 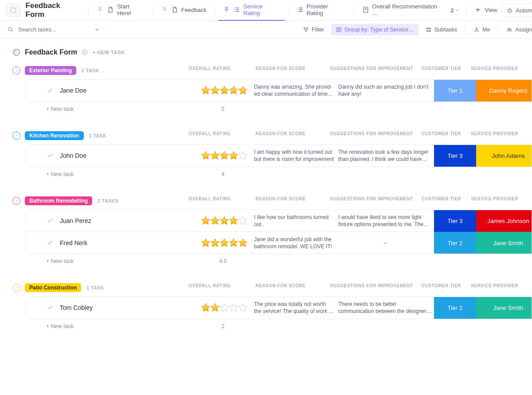 I want to click on reason-cell: I am happy with how it turned out but th…, so click(x=294, y=156).